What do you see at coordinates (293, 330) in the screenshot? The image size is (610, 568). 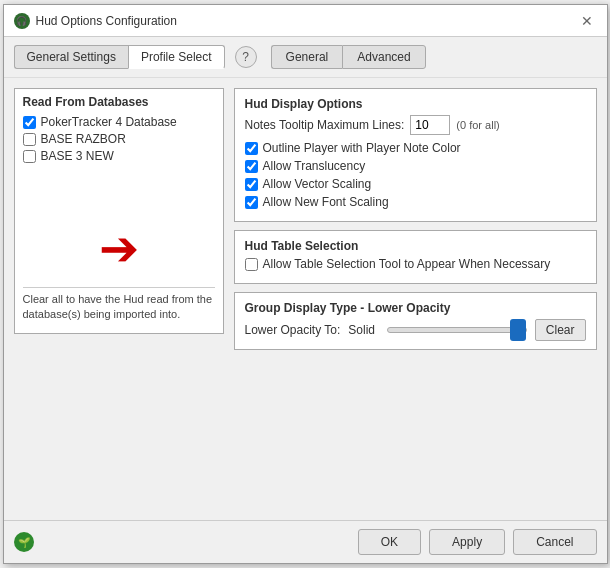 I see `lower-opacity-label: Lower Opacity To:` at bounding box center [293, 330].